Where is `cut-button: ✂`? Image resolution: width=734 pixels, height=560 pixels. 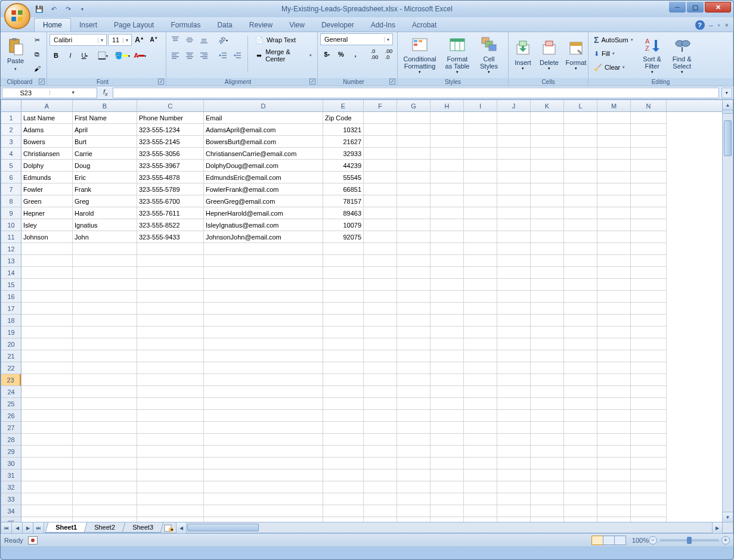
cut-button: ✂ is located at coordinates (37, 40).